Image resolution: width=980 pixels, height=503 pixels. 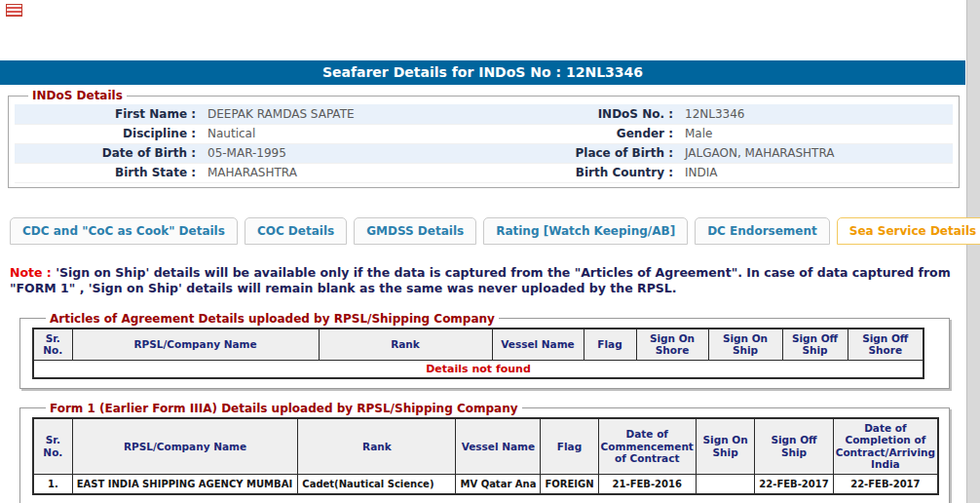 What do you see at coordinates (377, 485) in the screenshot?
I see `form1-rank: Cadet(Nautical Science)` at bounding box center [377, 485].